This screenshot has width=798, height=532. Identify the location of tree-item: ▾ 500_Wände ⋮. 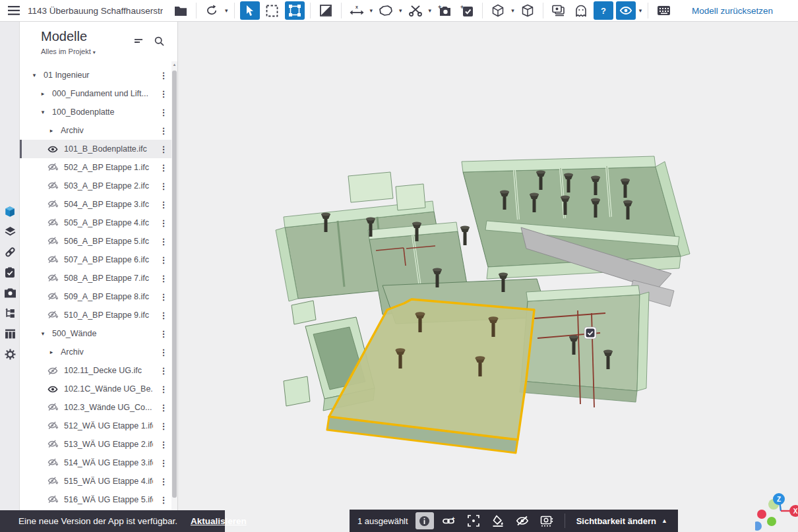
(96, 334).